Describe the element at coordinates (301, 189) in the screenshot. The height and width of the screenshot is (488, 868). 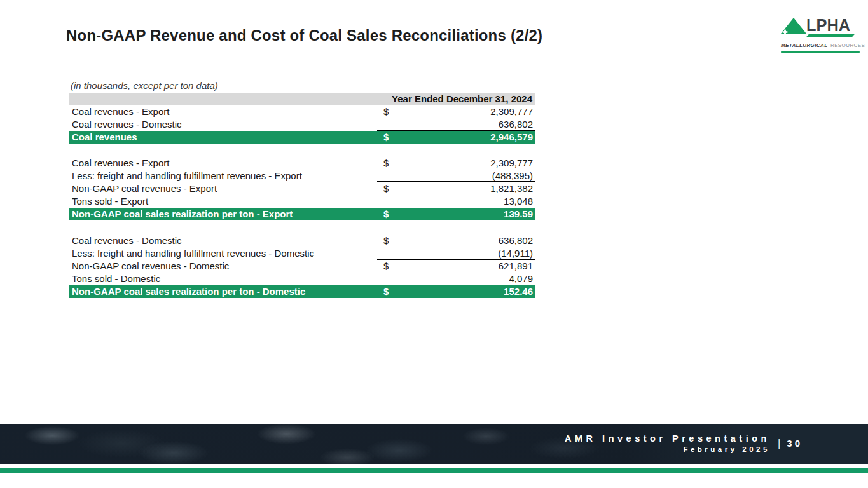
I see `table-row: Non-GAAP coal revenues - Export $ 1,821,…` at that location.